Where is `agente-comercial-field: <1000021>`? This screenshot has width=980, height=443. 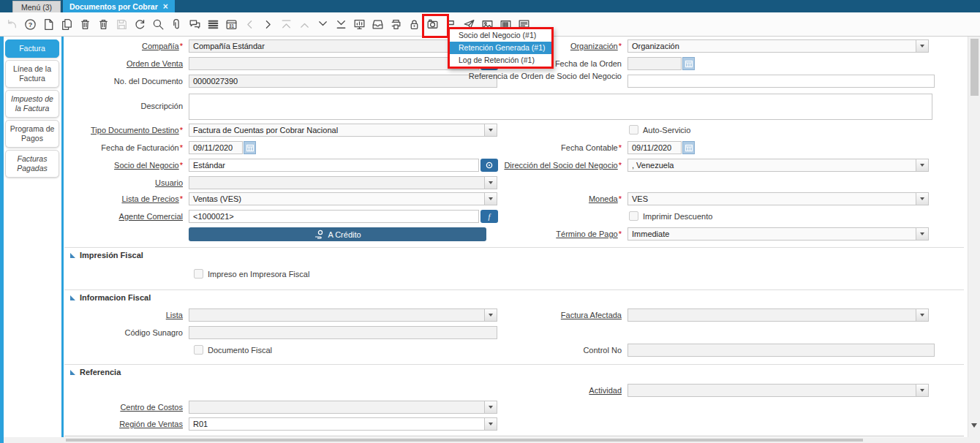
agente-comercial-field: <1000021> is located at coordinates (333, 216).